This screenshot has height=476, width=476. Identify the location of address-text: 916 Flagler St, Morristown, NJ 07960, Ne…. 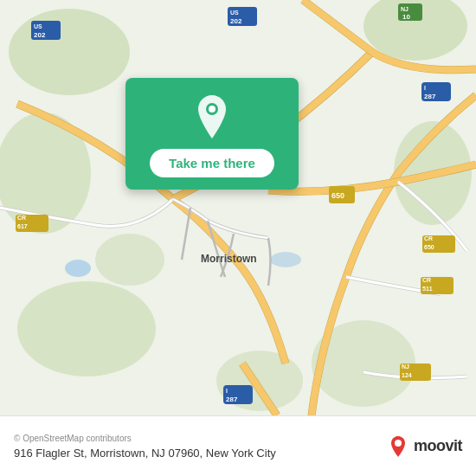
(145, 453).